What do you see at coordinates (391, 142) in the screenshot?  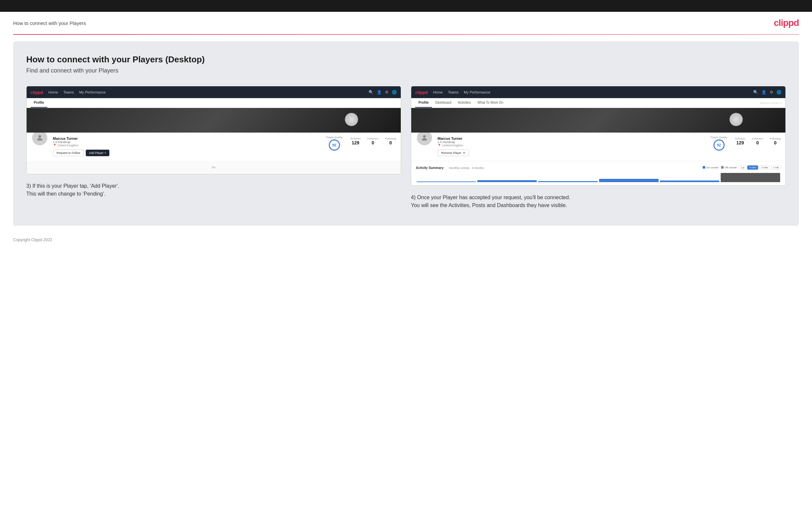 I see `left-stat-following: Following 0` at bounding box center [391, 142].